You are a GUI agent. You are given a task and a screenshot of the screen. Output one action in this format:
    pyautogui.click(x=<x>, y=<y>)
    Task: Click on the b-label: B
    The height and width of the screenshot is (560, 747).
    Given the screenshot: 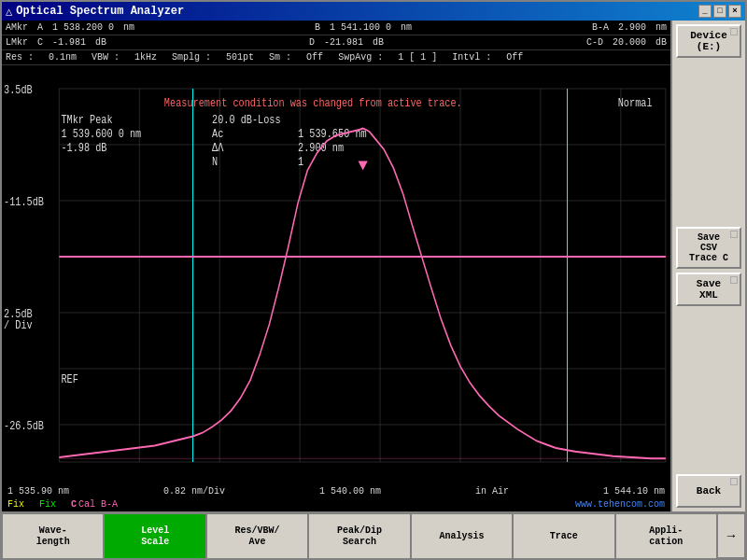 What is the action you would take?
    pyautogui.click(x=317, y=28)
    